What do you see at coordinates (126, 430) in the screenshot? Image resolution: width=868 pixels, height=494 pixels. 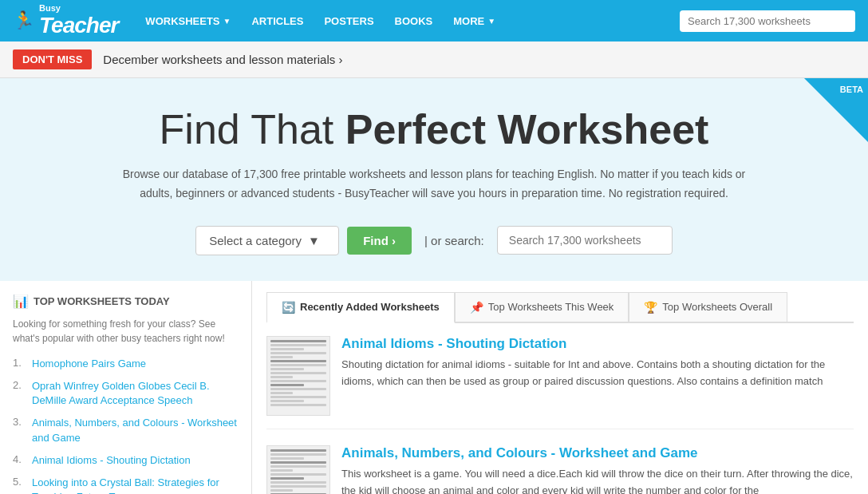 I see `list-item: 3. Animals, Numbers, and Colours - Works…` at bounding box center [126, 430].